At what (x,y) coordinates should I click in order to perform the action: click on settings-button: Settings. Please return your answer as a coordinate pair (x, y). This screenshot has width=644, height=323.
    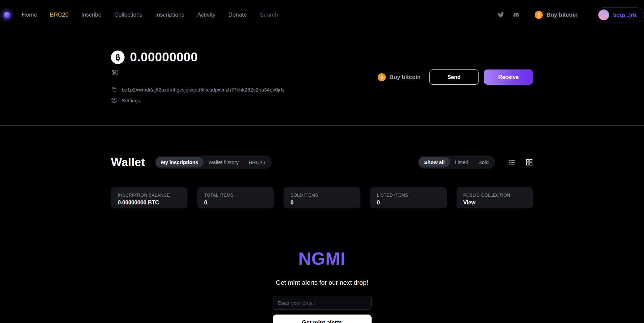
    Looking at the image, I should click on (322, 100).